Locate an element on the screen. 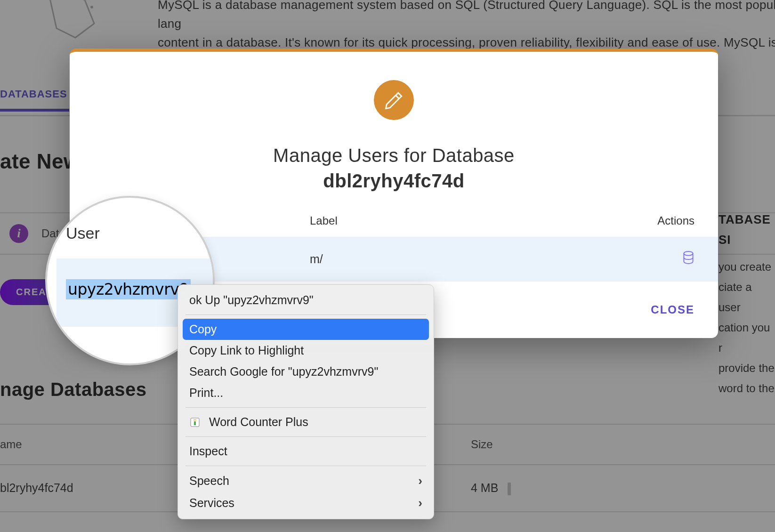  menu-item-lookup: ok Up "upyz2vhzmvrv9" is located at coordinates (306, 300).